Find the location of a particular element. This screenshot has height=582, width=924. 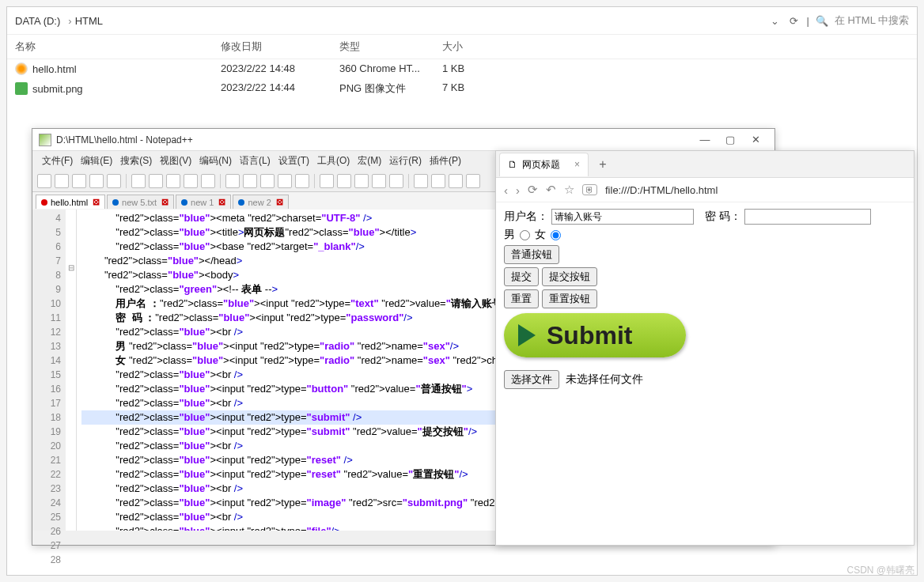

menu-item: 编码(N) is located at coordinates (215, 161).